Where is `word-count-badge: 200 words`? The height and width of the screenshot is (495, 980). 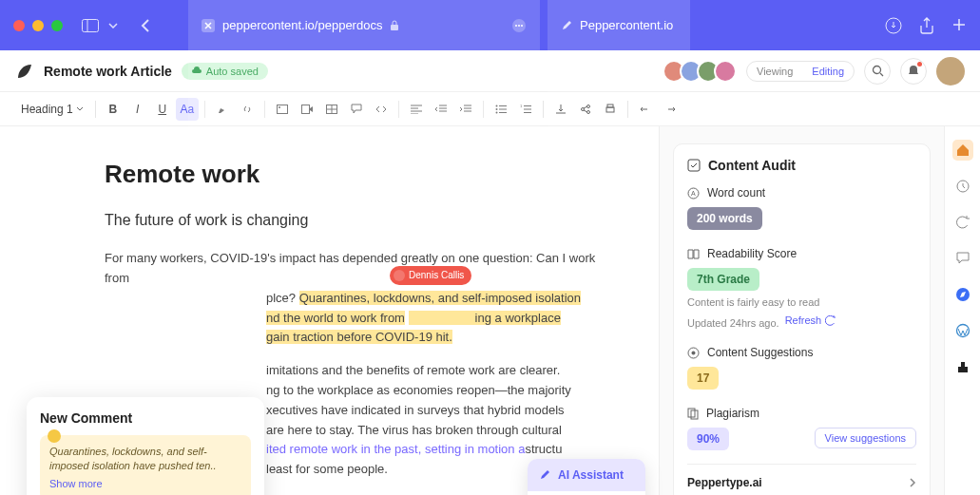 word-count-badge: 200 words is located at coordinates (724, 219).